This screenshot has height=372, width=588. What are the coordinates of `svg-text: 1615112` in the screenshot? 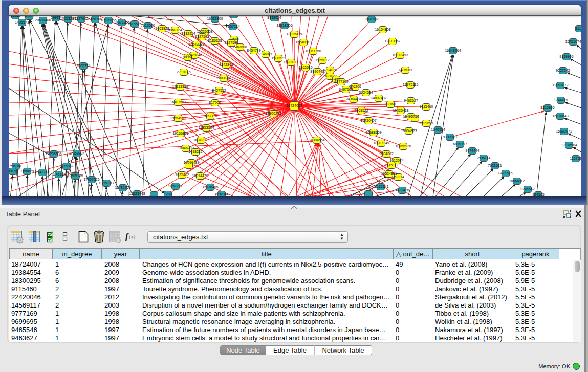 It's located at (392, 165).